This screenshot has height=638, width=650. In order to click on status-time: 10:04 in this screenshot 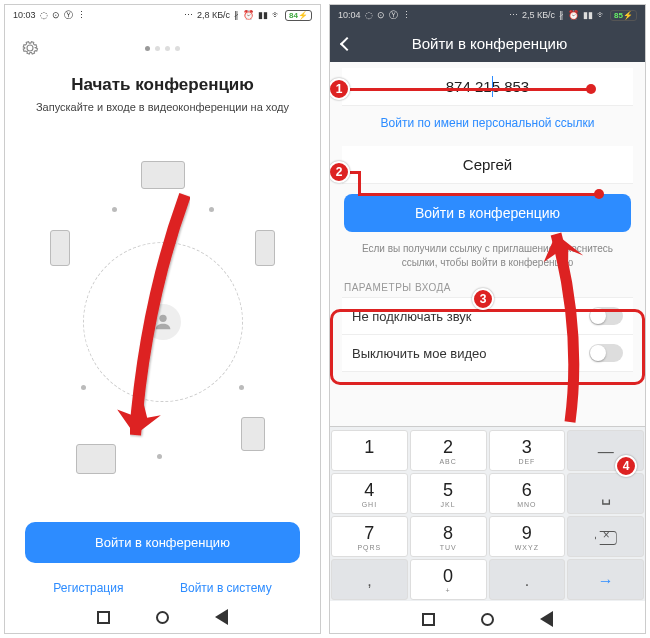, I will do `click(350, 15)`.